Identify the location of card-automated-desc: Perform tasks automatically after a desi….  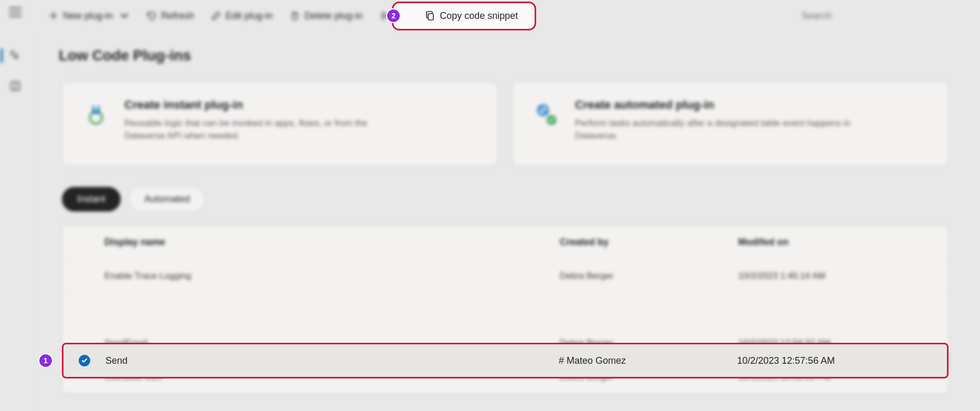
(717, 130).